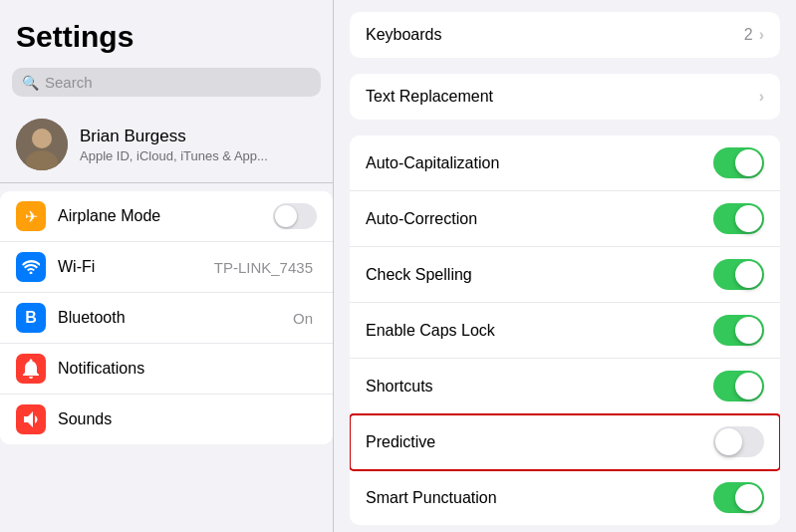 This screenshot has width=796, height=532. I want to click on keyboards-group: Keyboards 2 ›, so click(565, 35).